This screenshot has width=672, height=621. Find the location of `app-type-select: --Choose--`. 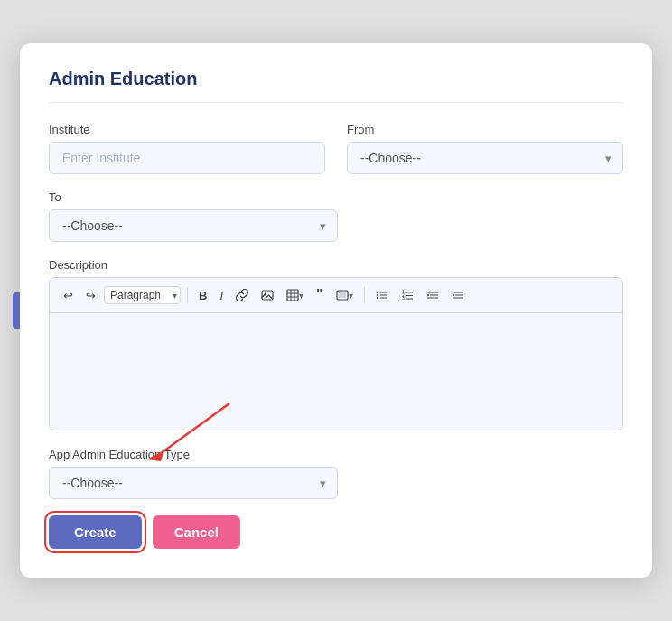

app-type-select: --Choose-- is located at coordinates (193, 483).